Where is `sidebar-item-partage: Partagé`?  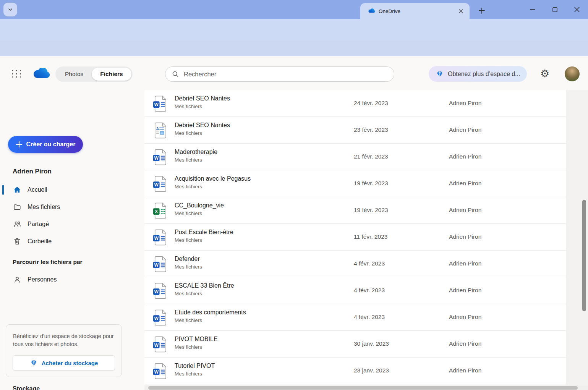 sidebar-item-partage: Partagé is located at coordinates (65, 224).